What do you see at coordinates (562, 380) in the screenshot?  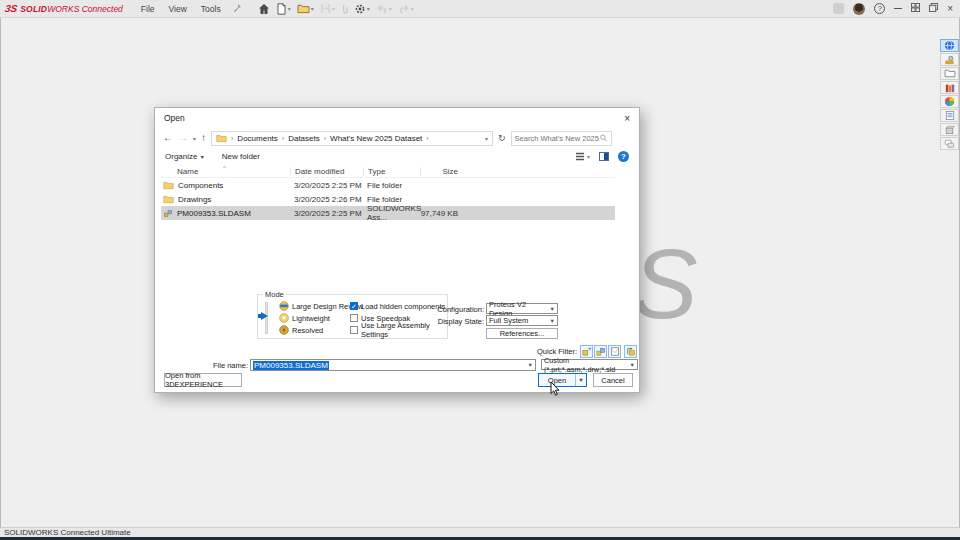 I see `open-split-button: Open ▼` at bounding box center [562, 380].